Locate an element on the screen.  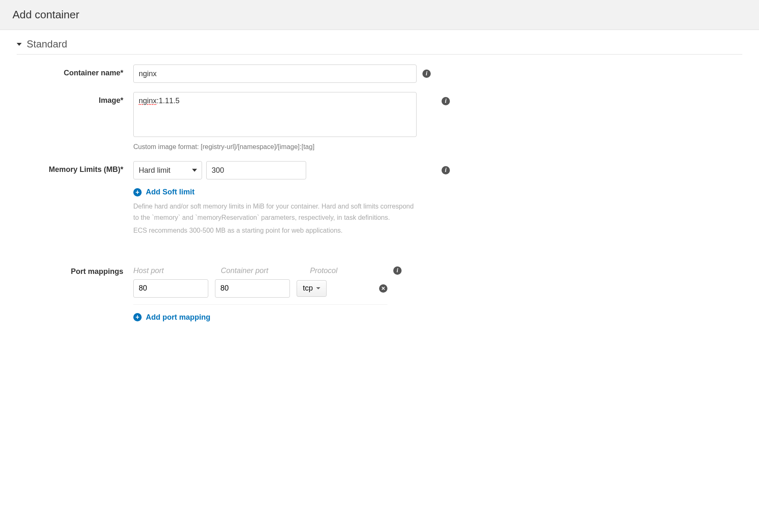
section-toggle-standard: Standard is located at coordinates (380, 47).